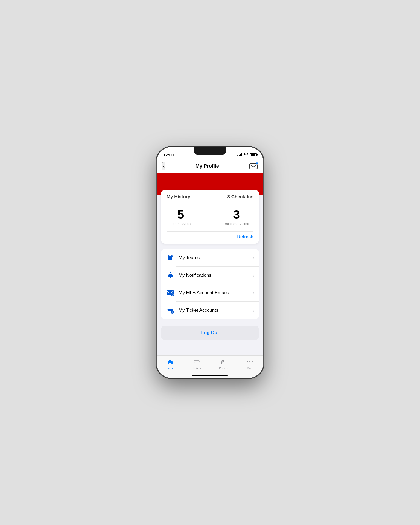 The image size is (420, 525). Describe the element at coordinates (250, 362) in the screenshot. I see `more-tab-icon` at that location.